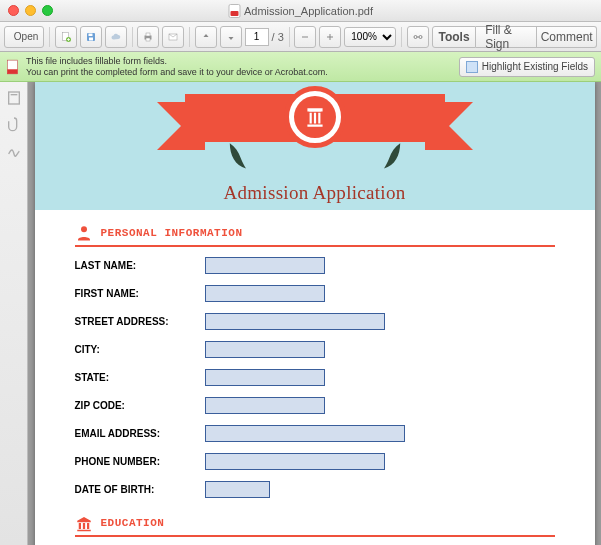 The height and width of the screenshot is (545, 601). Describe the element at coordinates (116, 37) in the screenshot. I see `cloud-icon` at that location.